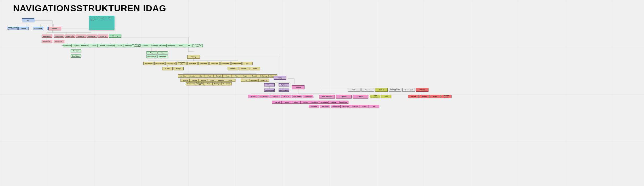  Describe the element at coordinates (255, 69) in the screenshot. I see `node-tav-km2: Regler` at that location.